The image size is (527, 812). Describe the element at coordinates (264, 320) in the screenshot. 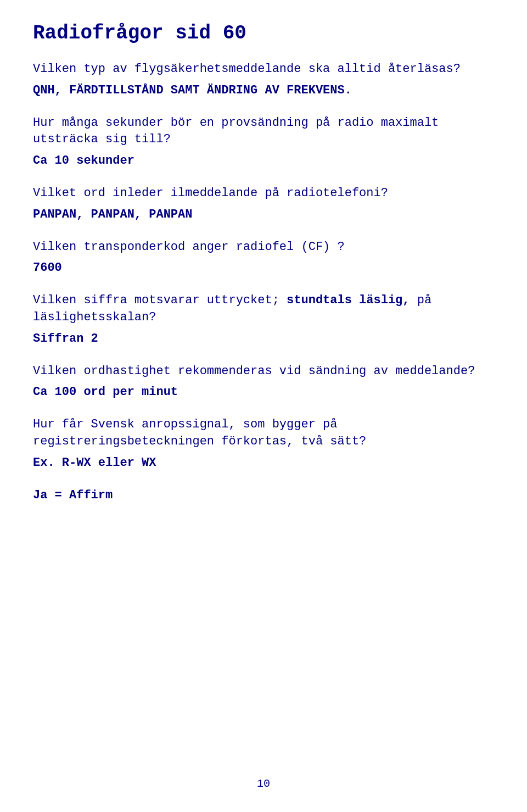

I see `qa-block-5: Vilken siffra motsvarar uttrycket; stund…` at that location.